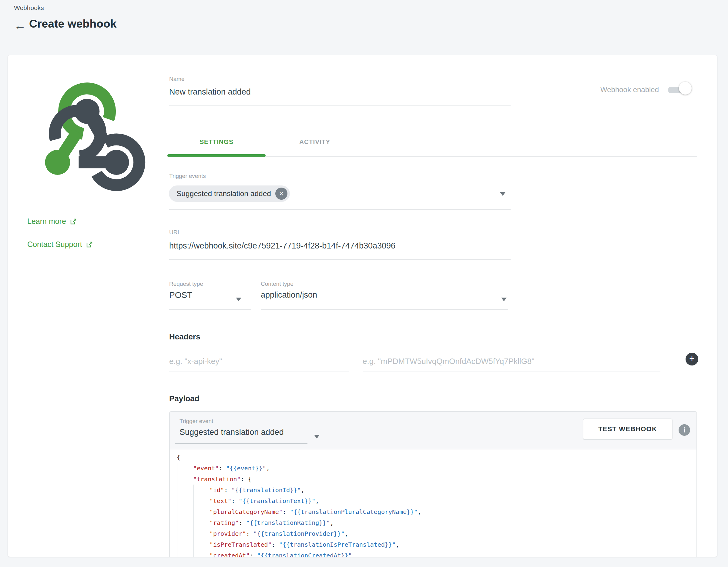 This screenshot has width=728, height=567. What do you see at coordinates (504, 299) in the screenshot?
I see `content-type-chevron-down-icon` at bounding box center [504, 299].